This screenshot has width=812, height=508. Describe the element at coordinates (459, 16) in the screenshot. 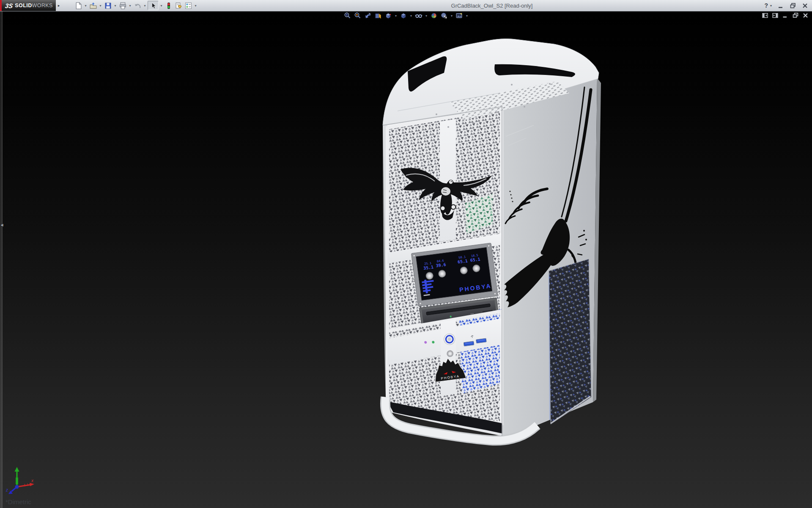

I see `view-settings-icon` at that location.